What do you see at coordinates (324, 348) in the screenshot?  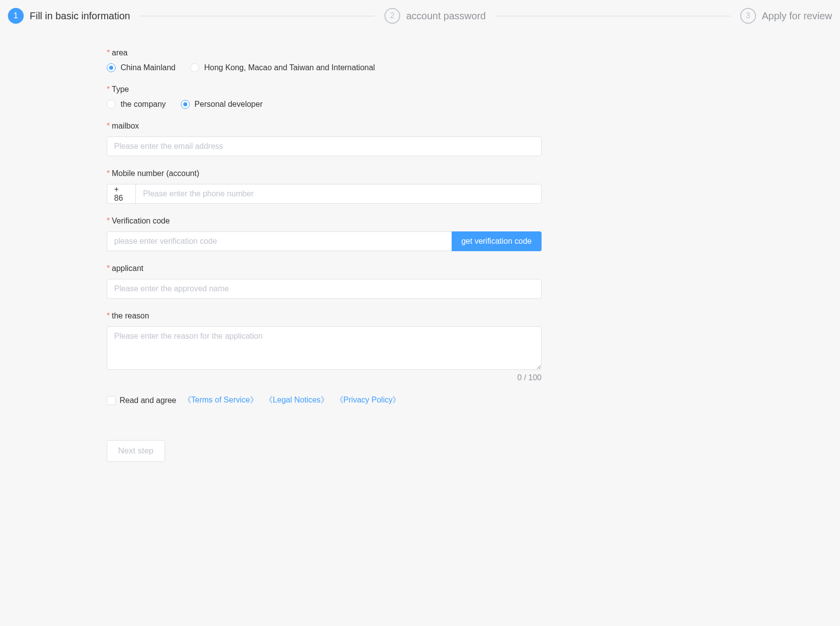 I see `reason-textarea` at bounding box center [324, 348].